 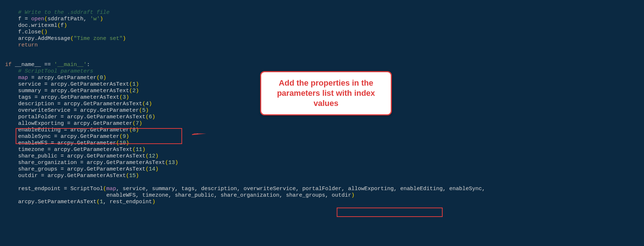 What do you see at coordinates (245, 189) in the screenshot?
I see `code-line: rest_endpoint = ScriptTool(map, service,…` at bounding box center [245, 189].